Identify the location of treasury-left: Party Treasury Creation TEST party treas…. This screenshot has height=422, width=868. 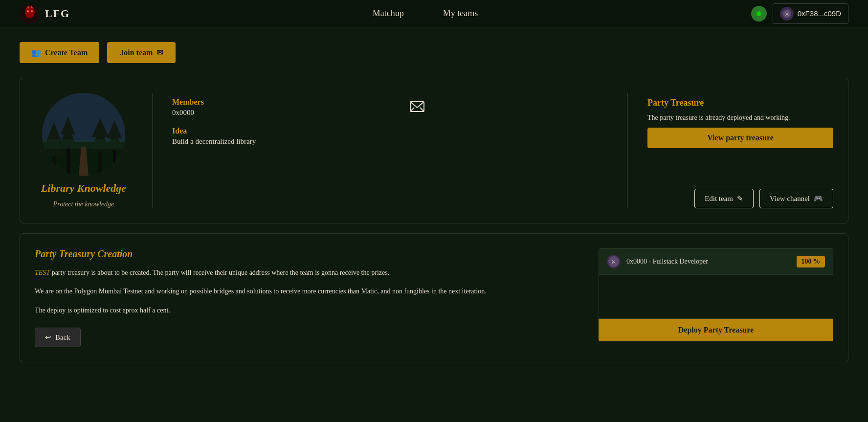
(307, 298).